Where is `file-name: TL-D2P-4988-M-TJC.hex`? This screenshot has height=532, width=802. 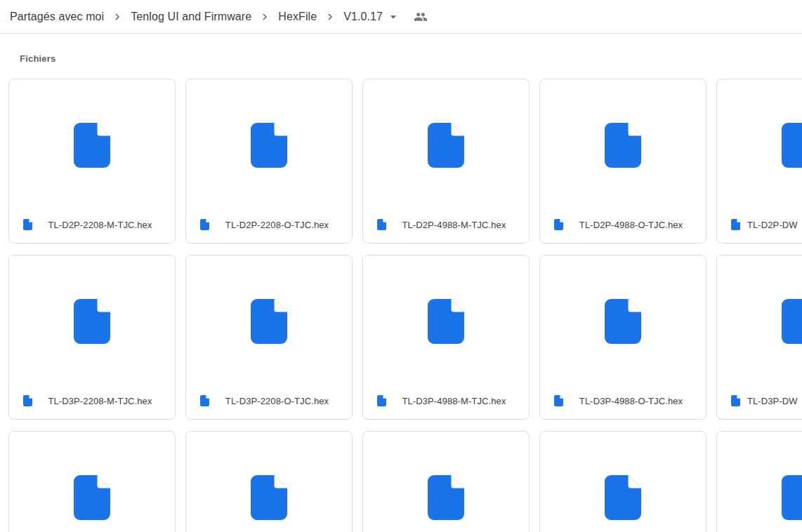
file-name: TL-D2P-4988-M-TJC.hex is located at coordinates (454, 225).